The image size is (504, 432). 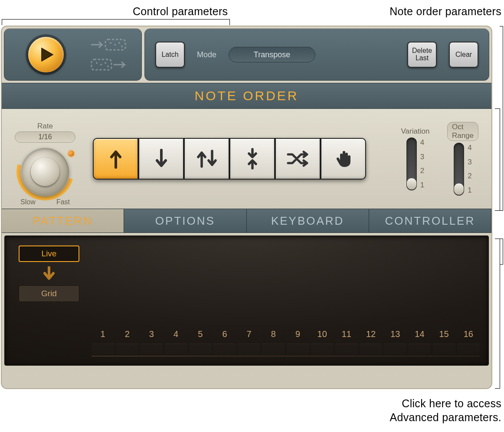 What do you see at coordinates (416, 131) in the screenshot?
I see `variation-label: Variation` at bounding box center [416, 131].